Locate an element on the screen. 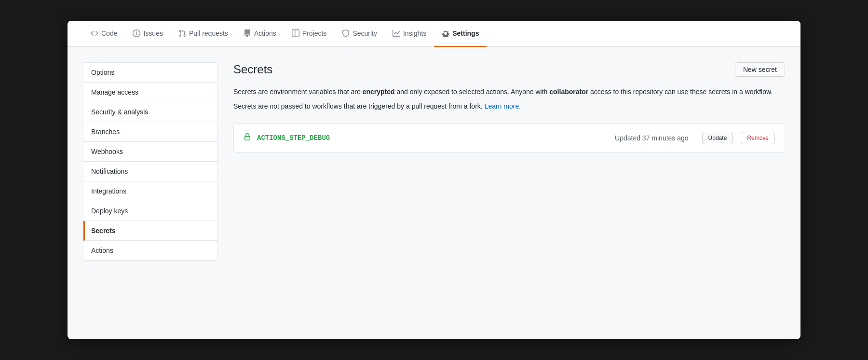 The height and width of the screenshot is (360, 868). sidebar-item-actions: Actions is located at coordinates (150, 250).